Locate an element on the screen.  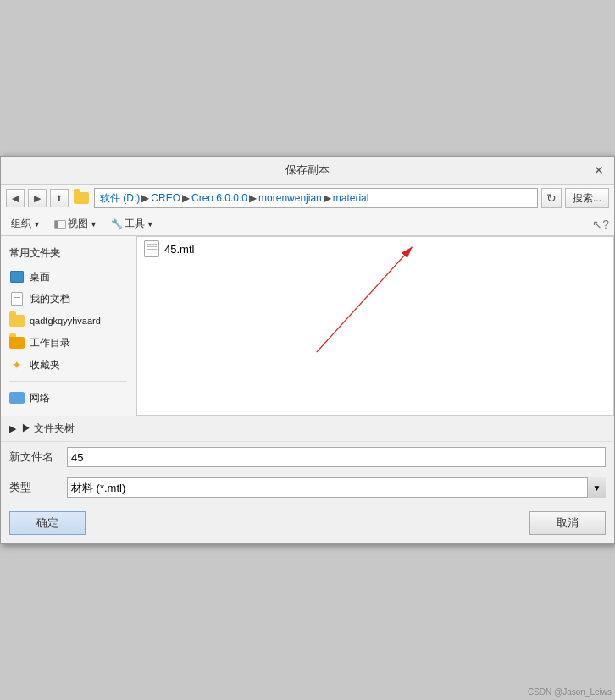
sidebar-section-title: 常用文件夹 is located at coordinates (68, 254).